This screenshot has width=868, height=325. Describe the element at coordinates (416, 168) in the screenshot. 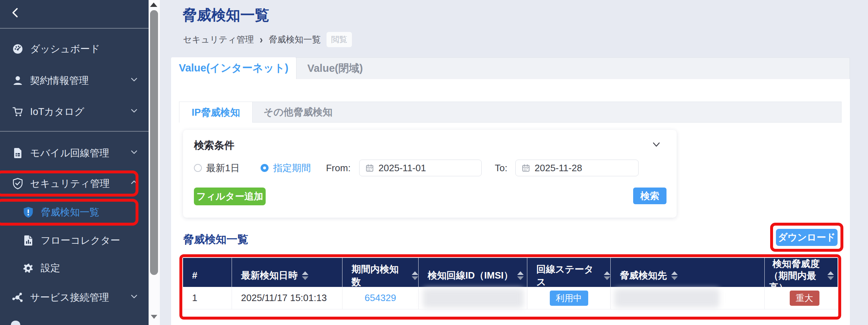

I see `search-criteria-row: 最新1日 指定期間 From: 2025-11-01 To: 2025-11-2…` at that location.